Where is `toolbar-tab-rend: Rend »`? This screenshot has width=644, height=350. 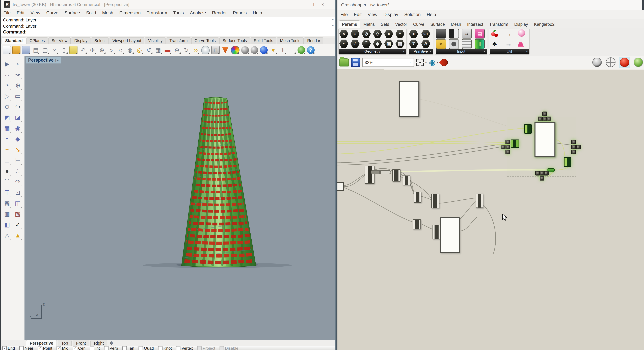 toolbar-tab-rend: Rend » is located at coordinates (314, 41).